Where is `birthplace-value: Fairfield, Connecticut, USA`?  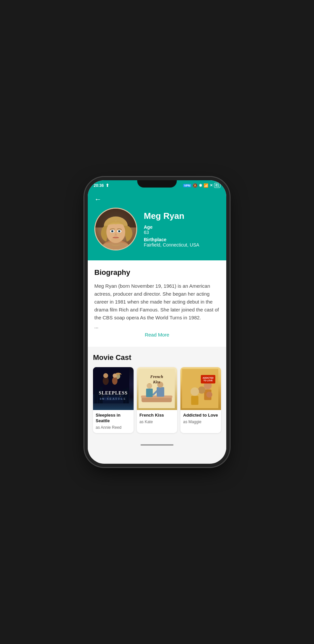 birthplace-value: Fairfield, Connecticut, USA is located at coordinates (172, 245).